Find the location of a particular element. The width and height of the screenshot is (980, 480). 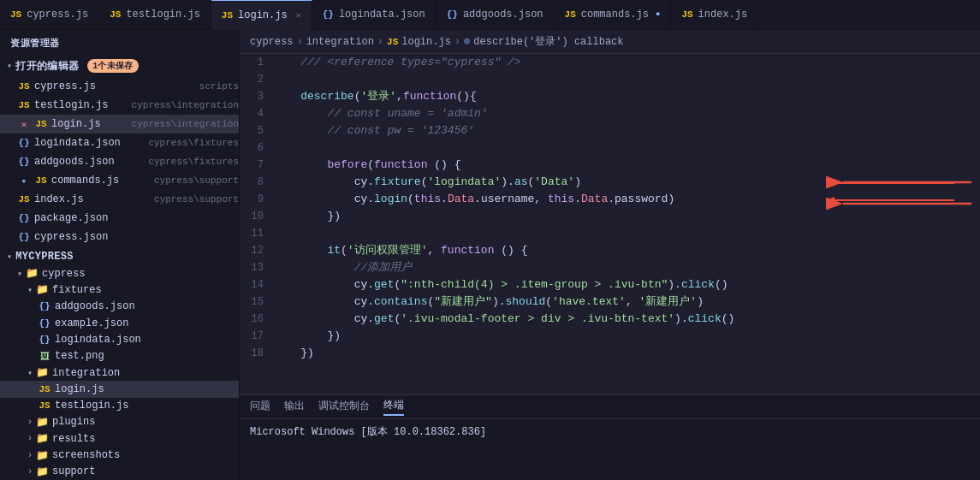

mycypress-header: ▾ MYCYPRESS is located at coordinates (120, 257).